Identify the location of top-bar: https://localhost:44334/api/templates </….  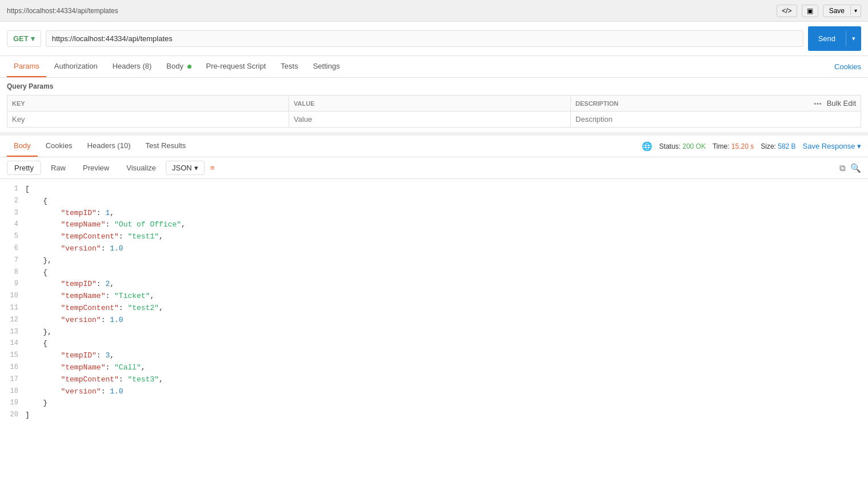
(434, 11).